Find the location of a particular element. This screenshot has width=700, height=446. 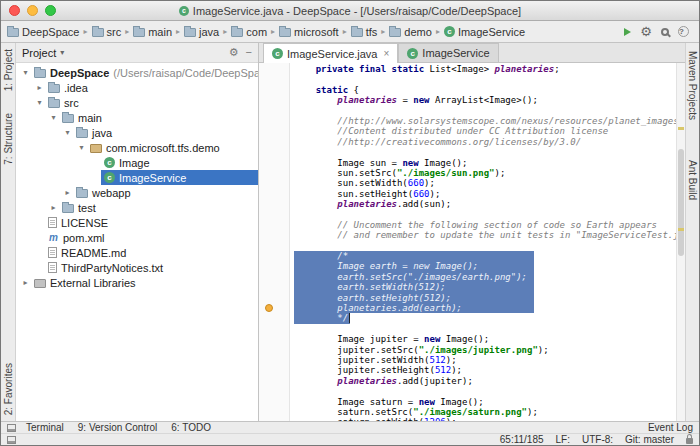

code-line: /* is located at coordinates (490, 256).